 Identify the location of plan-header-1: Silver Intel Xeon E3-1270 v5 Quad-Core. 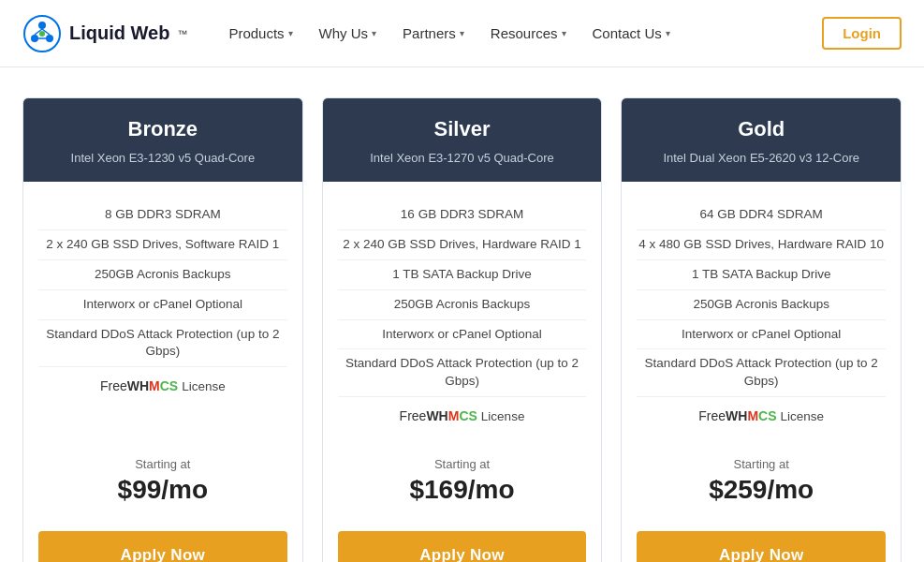
(462, 140).